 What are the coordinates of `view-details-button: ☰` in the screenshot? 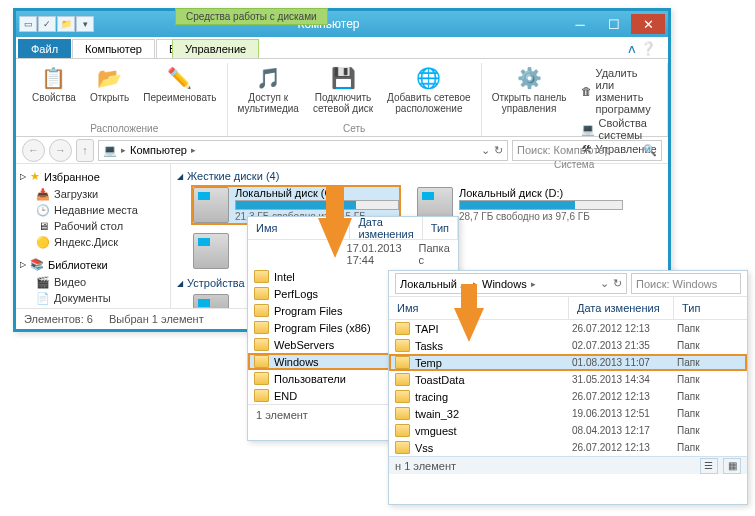 It's located at (709, 466).